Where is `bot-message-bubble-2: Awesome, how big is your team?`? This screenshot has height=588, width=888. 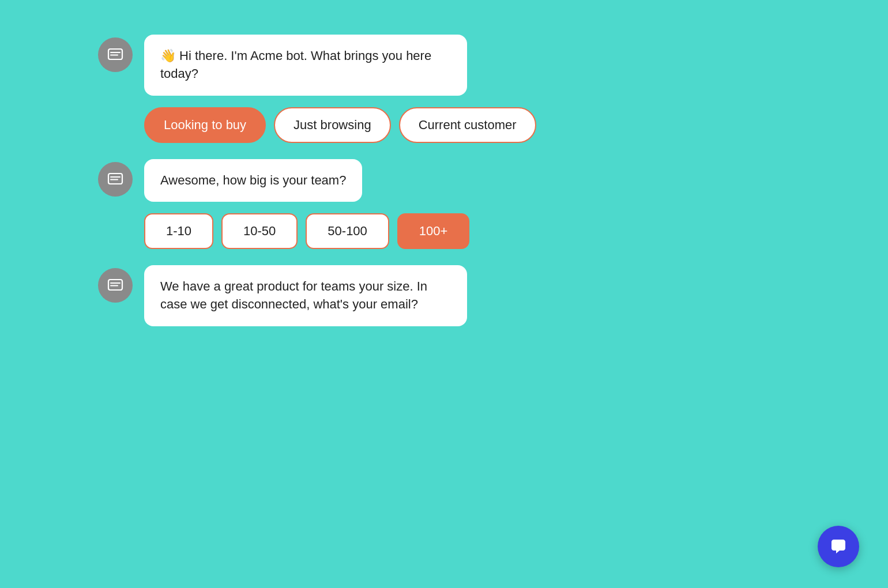 bot-message-bubble-2: Awesome, how big is your team? is located at coordinates (253, 181).